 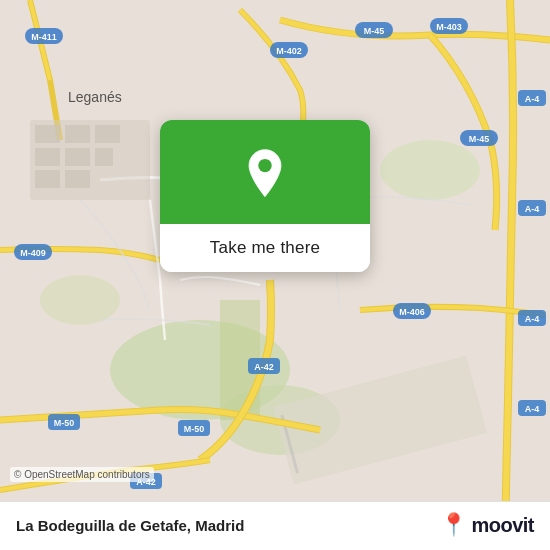 I want to click on svg-text: M-403, so click(x=449, y=27).